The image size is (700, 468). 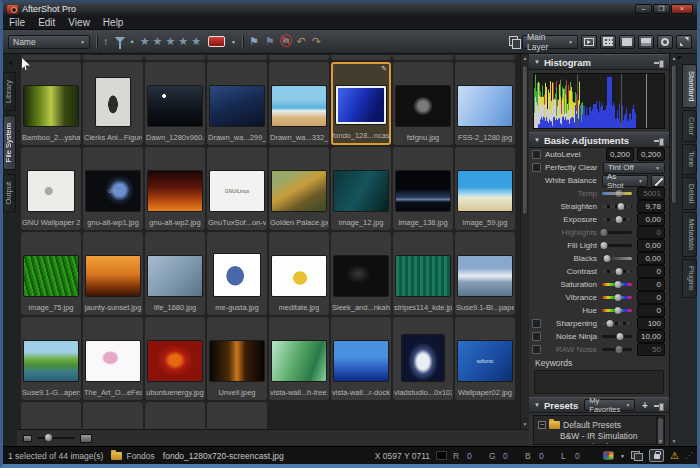 What do you see at coordinates (617, 246) in the screenshot?
I see `fill-light-slider` at bounding box center [617, 246].